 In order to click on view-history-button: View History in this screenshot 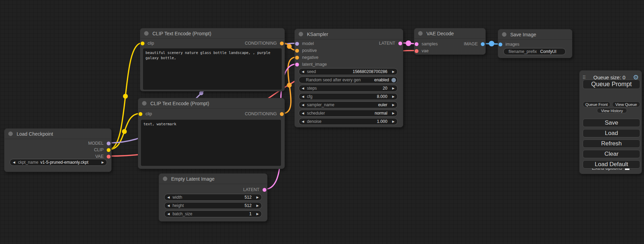, I will do `click(612, 111)`.